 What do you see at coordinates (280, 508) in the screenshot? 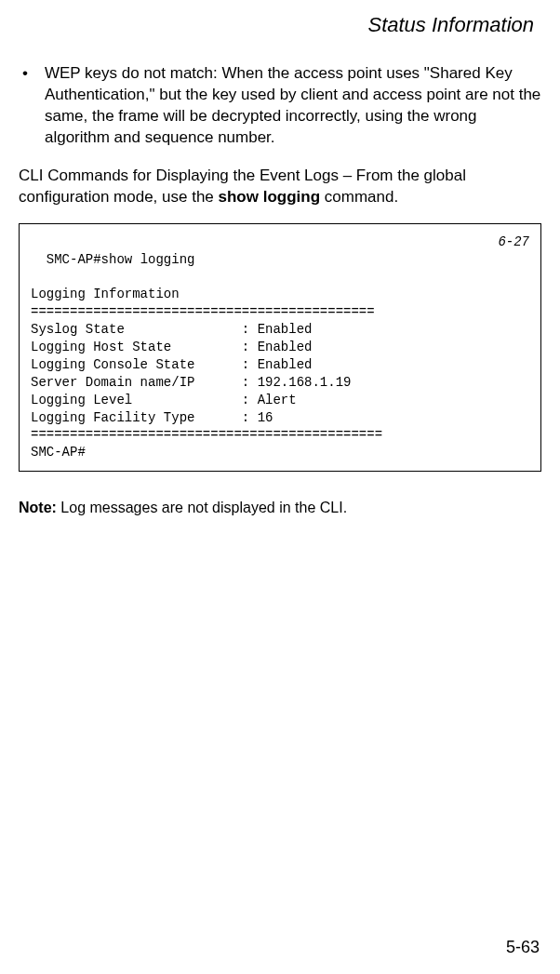
I see `note-line: Note: Log messages are not displayed in …` at bounding box center [280, 508].